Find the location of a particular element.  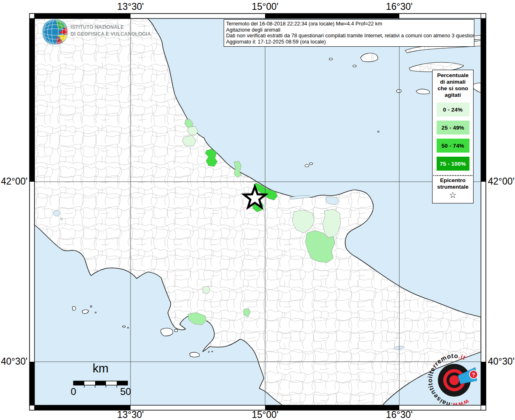

grid-label-left-4200: 42°00' is located at coordinates (14, 181).